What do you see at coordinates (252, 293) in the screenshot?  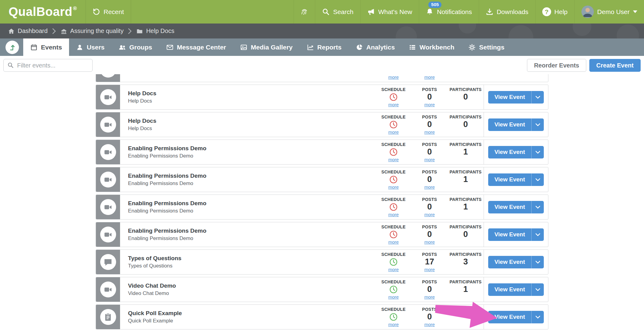 I see `event-subtitle: Video Chat Demo` at bounding box center [252, 293].